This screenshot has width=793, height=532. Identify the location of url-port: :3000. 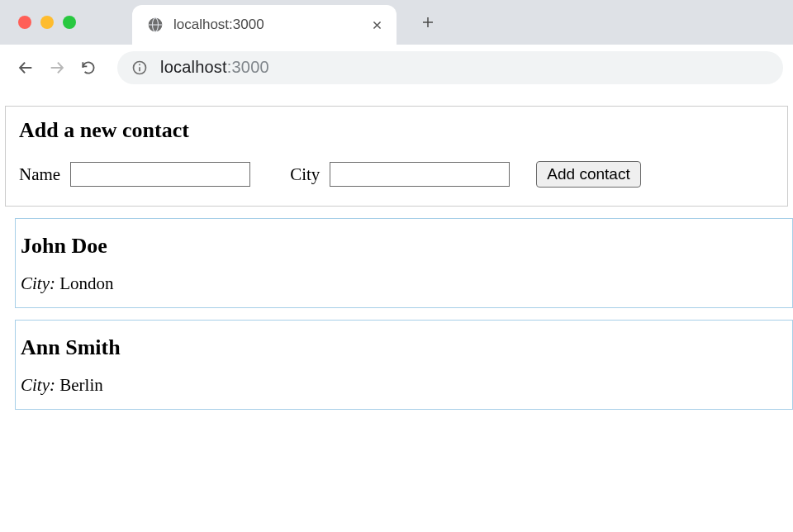
(248, 67).